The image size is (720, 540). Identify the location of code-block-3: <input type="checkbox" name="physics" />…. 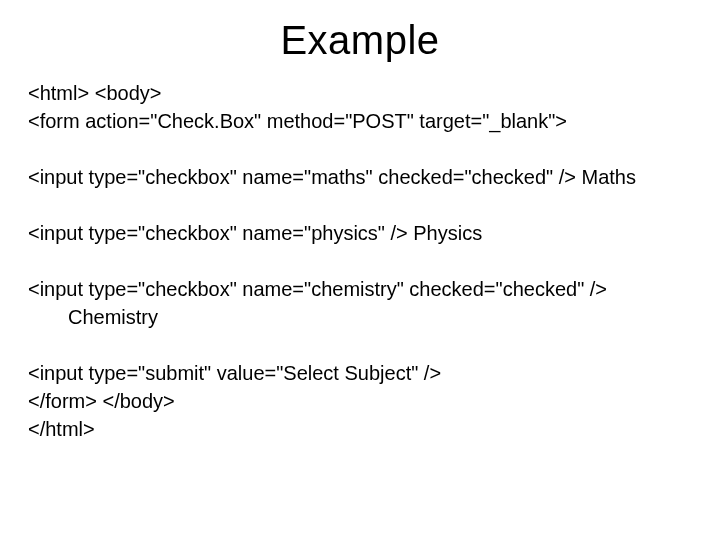
(360, 233).